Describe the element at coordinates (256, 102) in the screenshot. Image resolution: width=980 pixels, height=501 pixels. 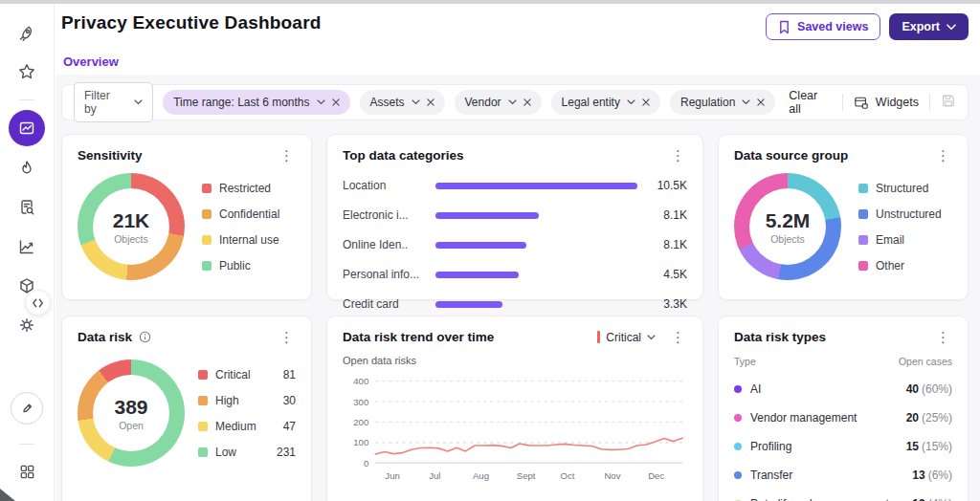
I see `filter-pill-time-range: Time range: Last 6 months` at that location.